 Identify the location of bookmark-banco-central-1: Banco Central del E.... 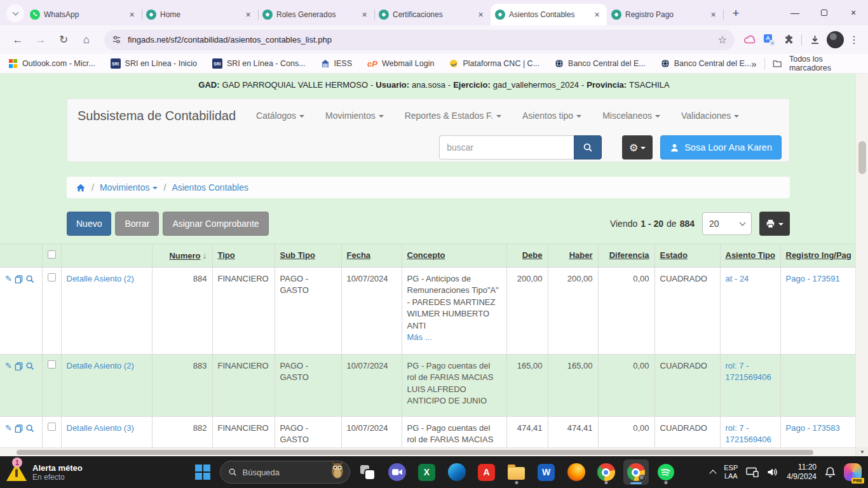
(600, 64).